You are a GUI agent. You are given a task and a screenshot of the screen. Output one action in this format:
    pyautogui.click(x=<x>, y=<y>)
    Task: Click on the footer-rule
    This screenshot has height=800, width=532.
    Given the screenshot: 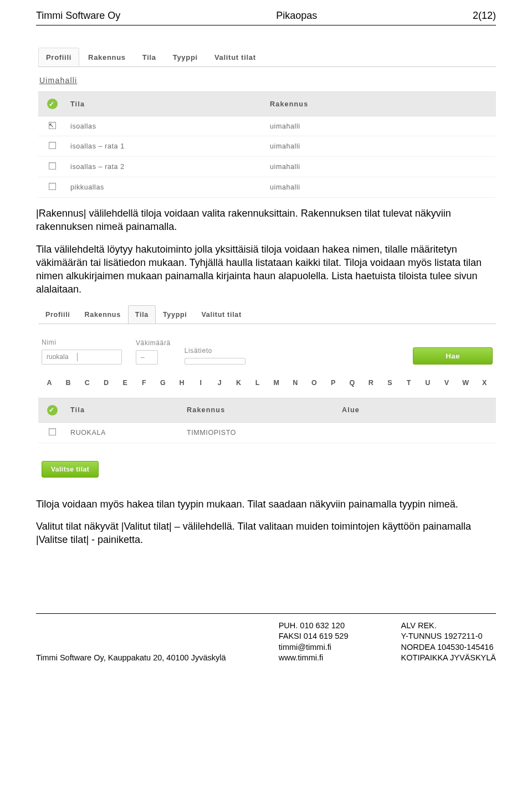 What is the action you would take?
    pyautogui.click(x=266, y=614)
    